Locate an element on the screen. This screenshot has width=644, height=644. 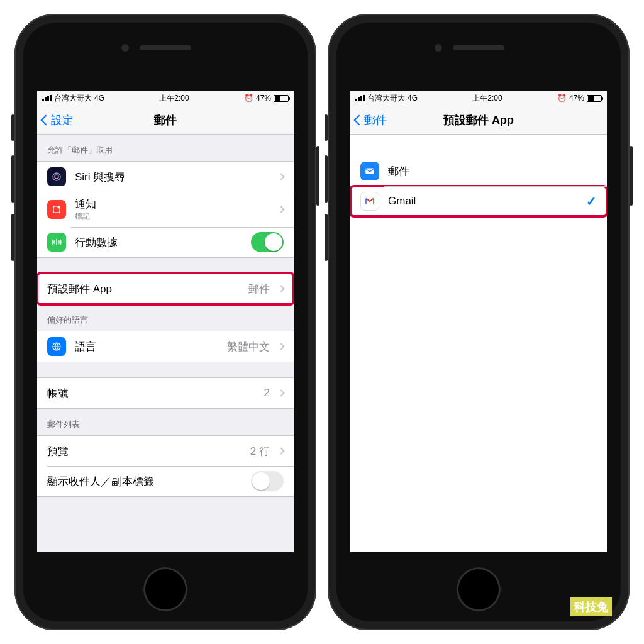
show-cc-label: 顯示收件人／副本標籤 is located at coordinates (145, 482).